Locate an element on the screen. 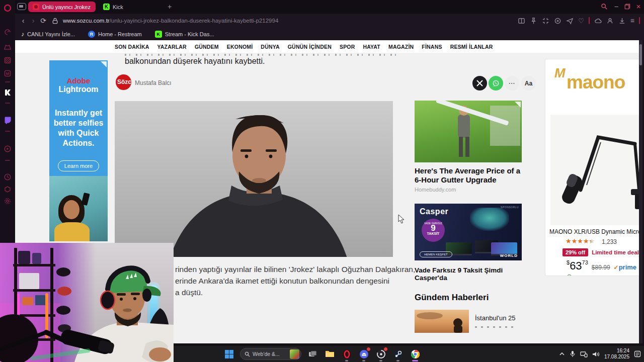  volume-icon is located at coordinates (596, 354).